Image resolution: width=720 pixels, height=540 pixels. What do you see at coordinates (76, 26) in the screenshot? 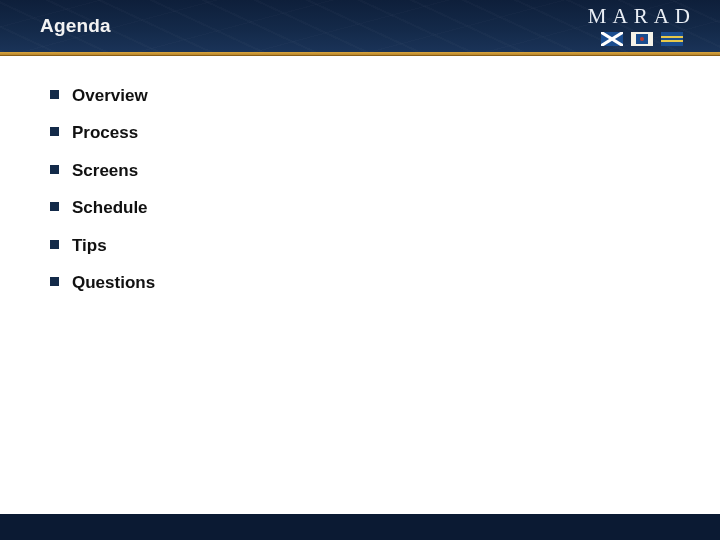
I see `page-title: Agenda` at bounding box center [76, 26].